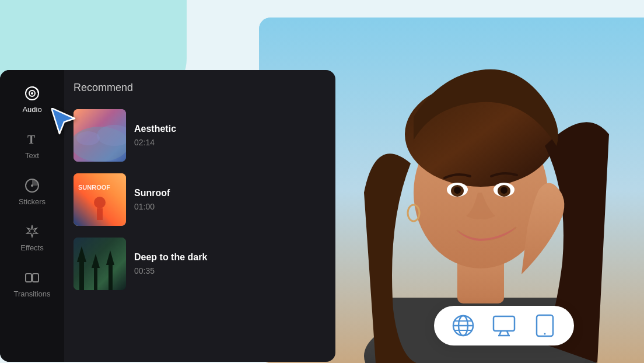 Image resolution: width=644 pixels, height=363 pixels. I want to click on track-duration-sunroof: 01:00, so click(152, 207).